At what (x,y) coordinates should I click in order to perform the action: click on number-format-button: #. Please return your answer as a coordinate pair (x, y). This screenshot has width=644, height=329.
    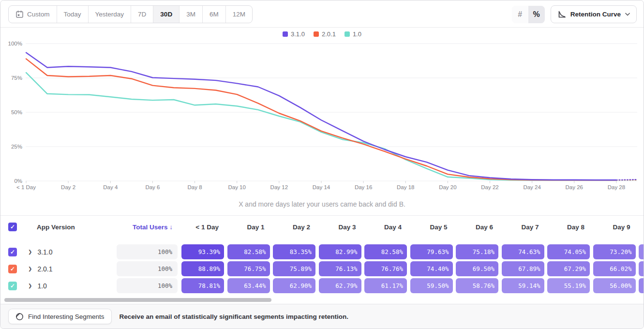
    Looking at the image, I should click on (520, 15).